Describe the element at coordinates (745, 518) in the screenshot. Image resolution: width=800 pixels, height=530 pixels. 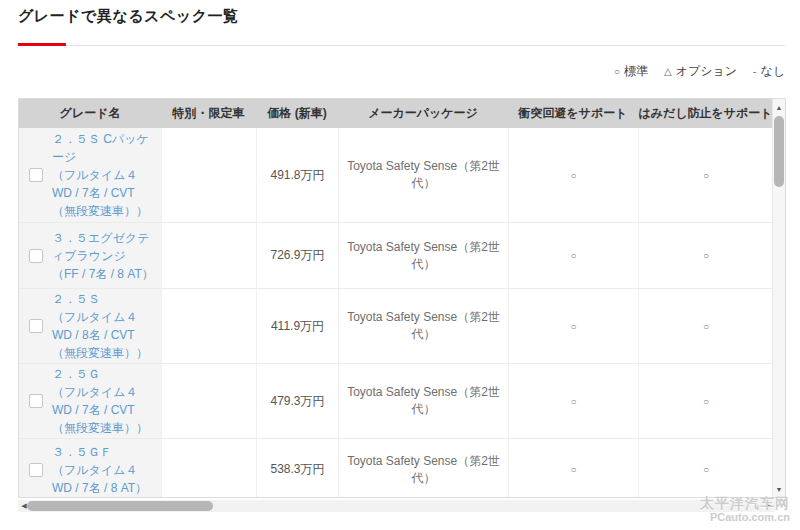
I see `watermark-line2: PCauto.com.cn` at that location.